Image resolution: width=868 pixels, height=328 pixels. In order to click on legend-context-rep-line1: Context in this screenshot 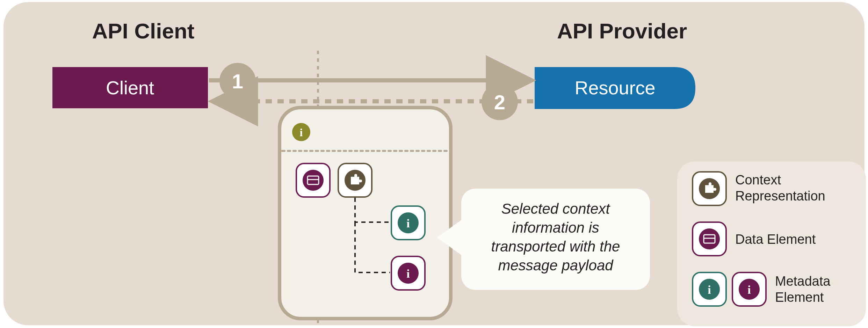, I will do `click(758, 180)`.